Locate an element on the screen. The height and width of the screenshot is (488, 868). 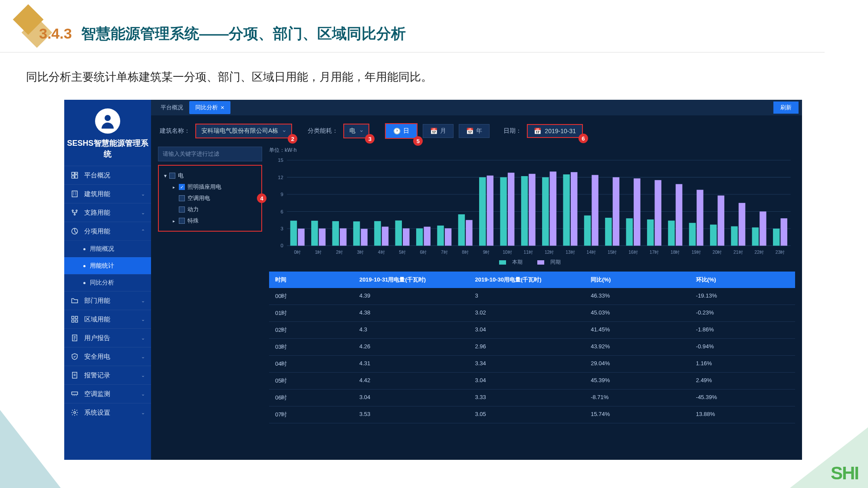
table-cell: -19.13% is located at coordinates (743, 296).